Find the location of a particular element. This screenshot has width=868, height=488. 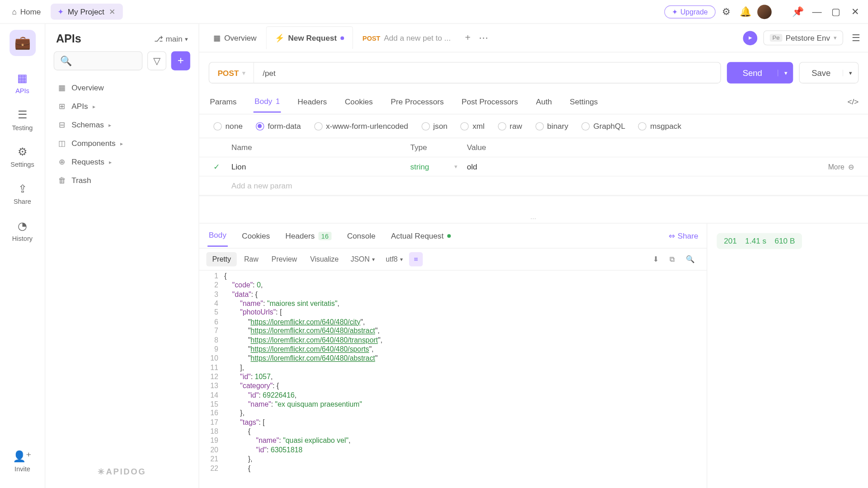

tab-overview: ▦ Overview is located at coordinates (235, 38).